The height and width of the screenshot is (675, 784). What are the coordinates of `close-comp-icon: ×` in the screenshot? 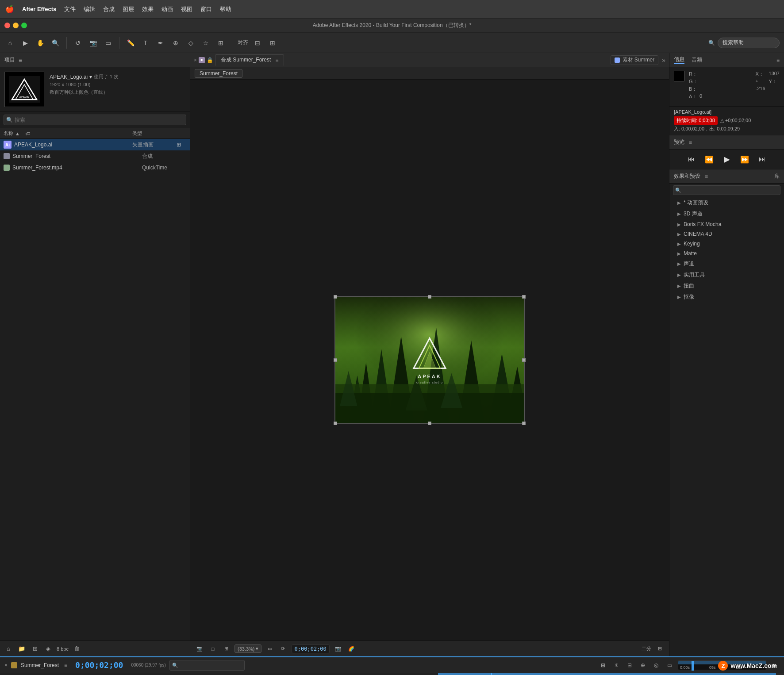 It's located at (196, 60).